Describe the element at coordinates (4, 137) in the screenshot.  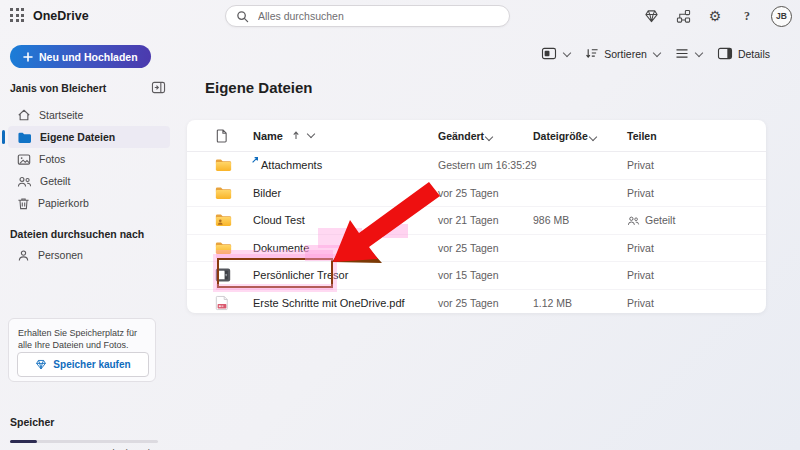
I see `selected-indicator` at that location.